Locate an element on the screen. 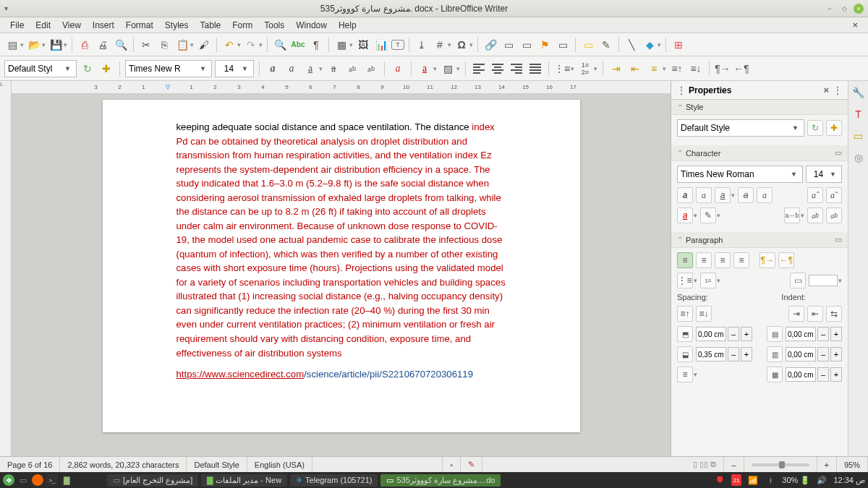  dec-spacing-icon: ≡↓ is located at coordinates (704, 314).